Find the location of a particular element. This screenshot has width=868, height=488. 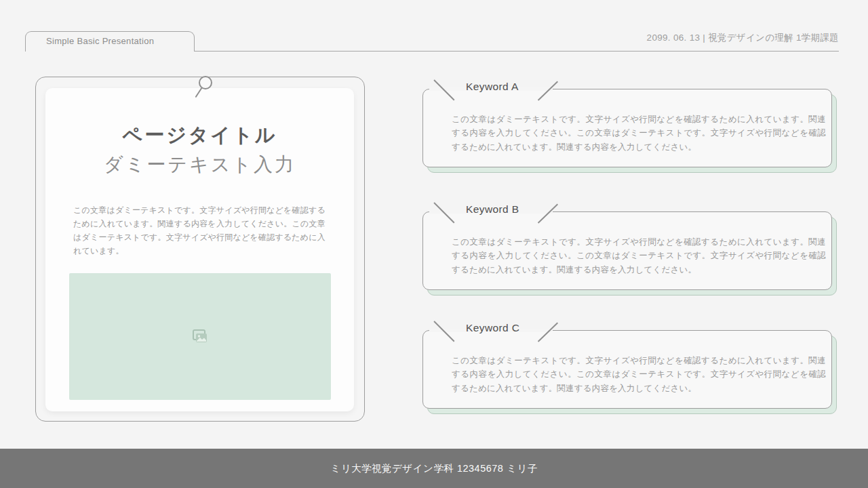

keyword-title: Keyword C is located at coordinates (492, 328).